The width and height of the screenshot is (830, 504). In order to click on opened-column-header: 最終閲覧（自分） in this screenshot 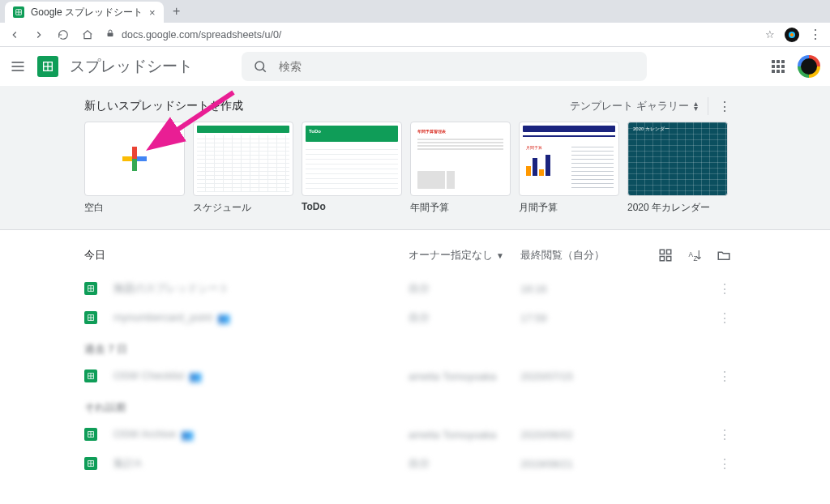, I will do `click(589, 255)`.